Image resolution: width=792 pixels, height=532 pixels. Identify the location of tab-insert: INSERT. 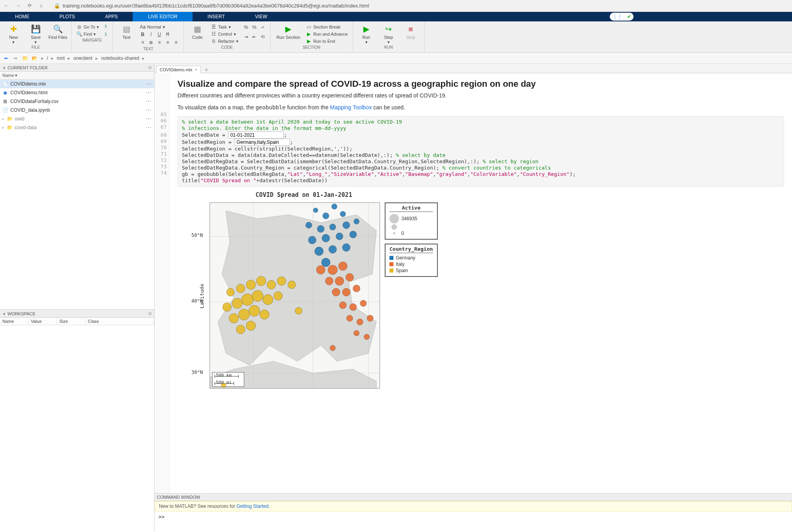
(216, 17).